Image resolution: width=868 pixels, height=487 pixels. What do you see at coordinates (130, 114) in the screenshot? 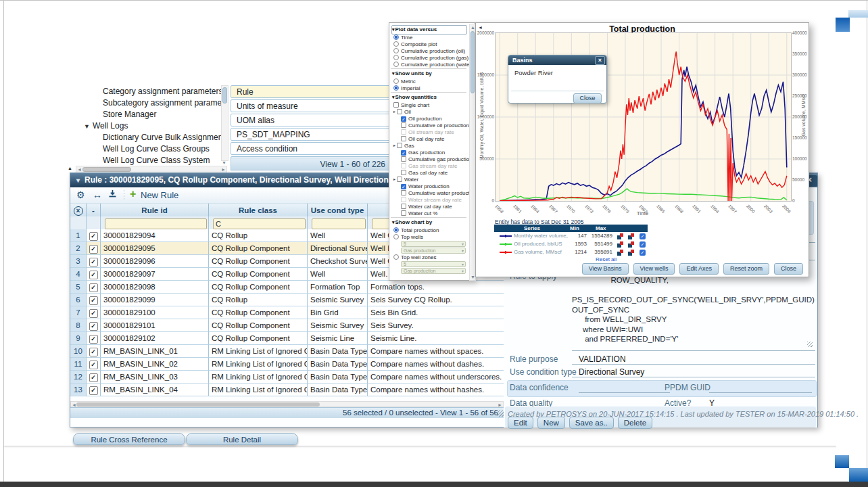
I see `tree-item: Store Manager` at bounding box center [130, 114].